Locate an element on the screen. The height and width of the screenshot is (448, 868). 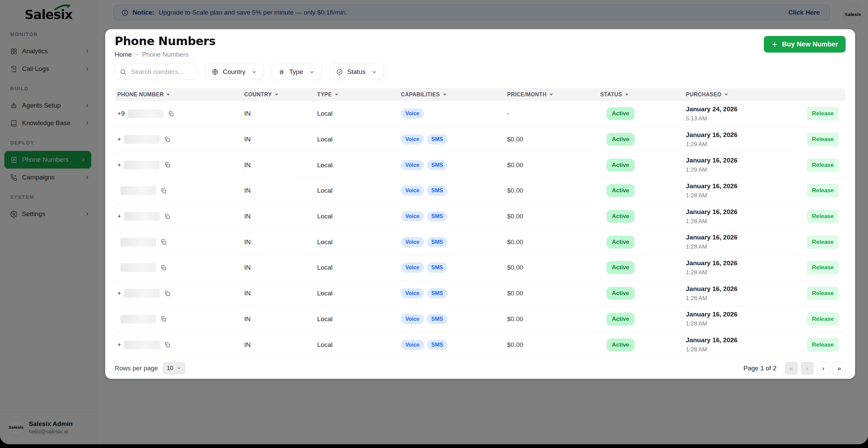
column-header-capabilities: Capabilities is located at coordinates (454, 95).